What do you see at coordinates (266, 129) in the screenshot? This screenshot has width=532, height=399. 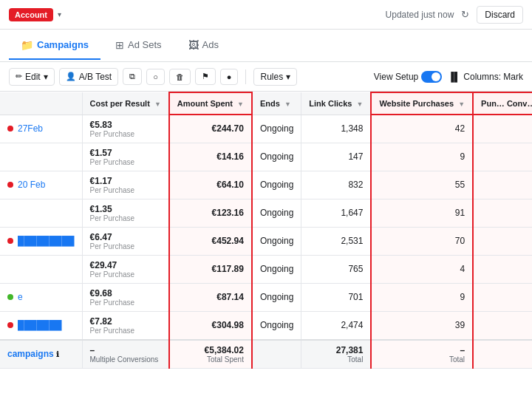 I see `table-row: 27Feb€5.83Per Purchase€244.70Ongoing1,34…` at bounding box center [266, 129].